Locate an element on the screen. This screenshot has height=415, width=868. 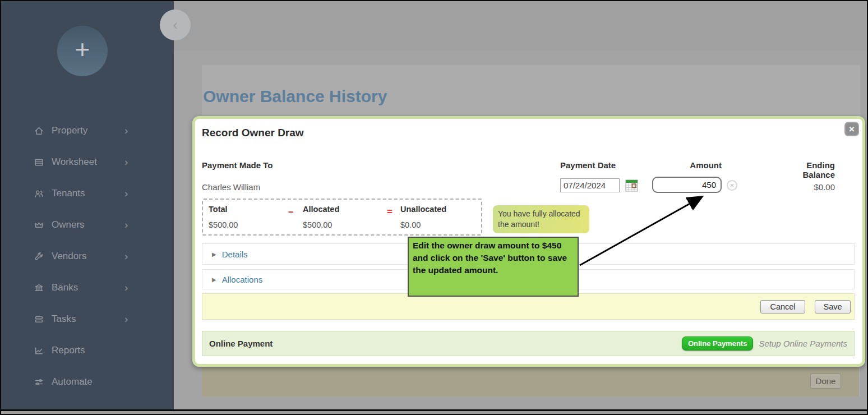
sidebar-item-automate: Automate is located at coordinates (87, 382).